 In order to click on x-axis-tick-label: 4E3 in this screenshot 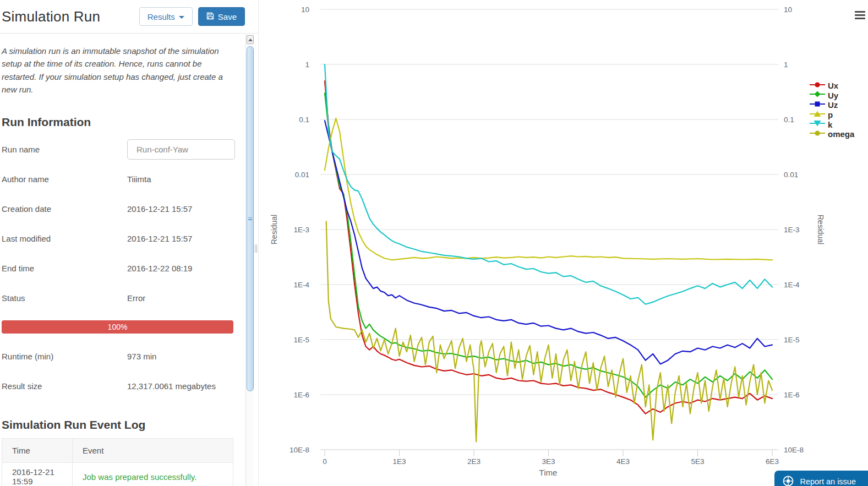, I will do `click(623, 461)`.